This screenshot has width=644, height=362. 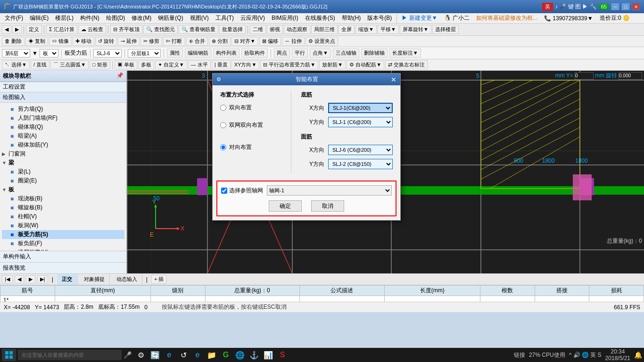 I want to click on menu-floor: 楼层(L), so click(x=64, y=18).